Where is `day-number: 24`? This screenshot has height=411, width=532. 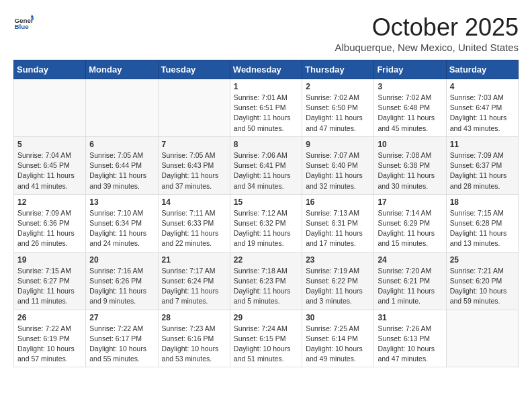 day-number: 24 is located at coordinates (410, 260).